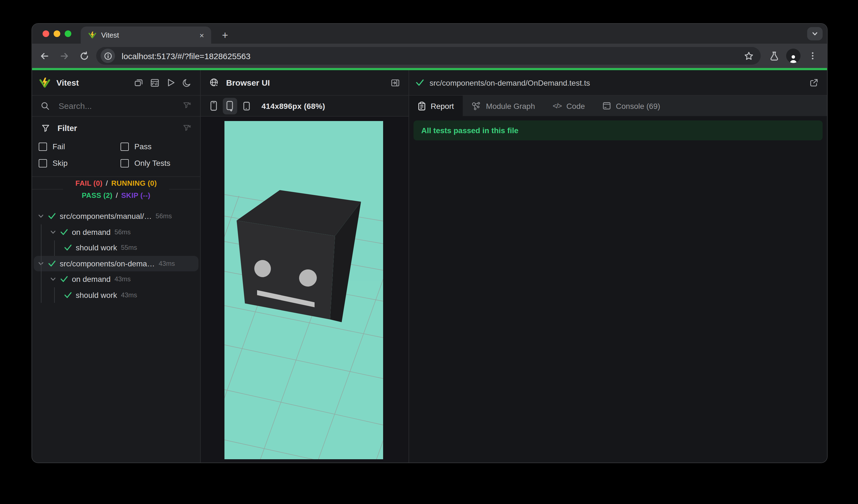  What do you see at coordinates (293, 106) in the screenshot?
I see `viewport-size-label: 414x896px (68%)` at bounding box center [293, 106].